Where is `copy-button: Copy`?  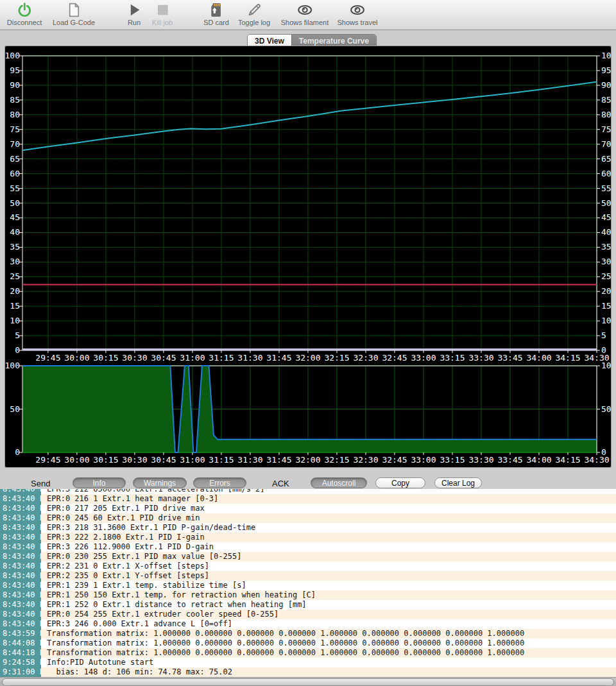
copy-button: Copy is located at coordinates (400, 483).